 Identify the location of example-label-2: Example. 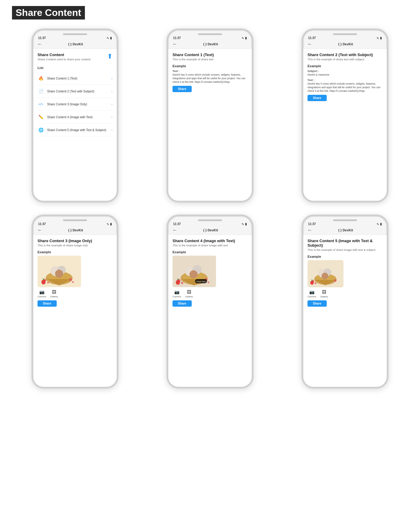
(210, 66).